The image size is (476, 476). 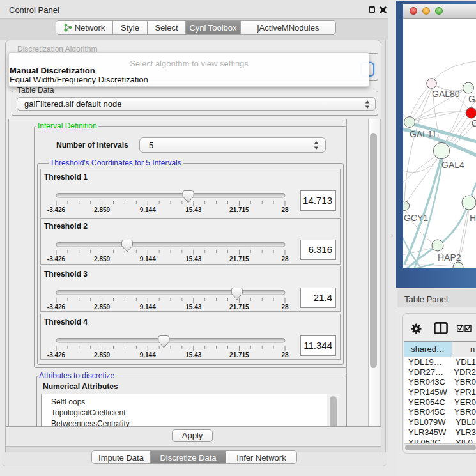 What do you see at coordinates (450, 257) in the screenshot?
I see `svg-text: HAP2` at bounding box center [450, 257].